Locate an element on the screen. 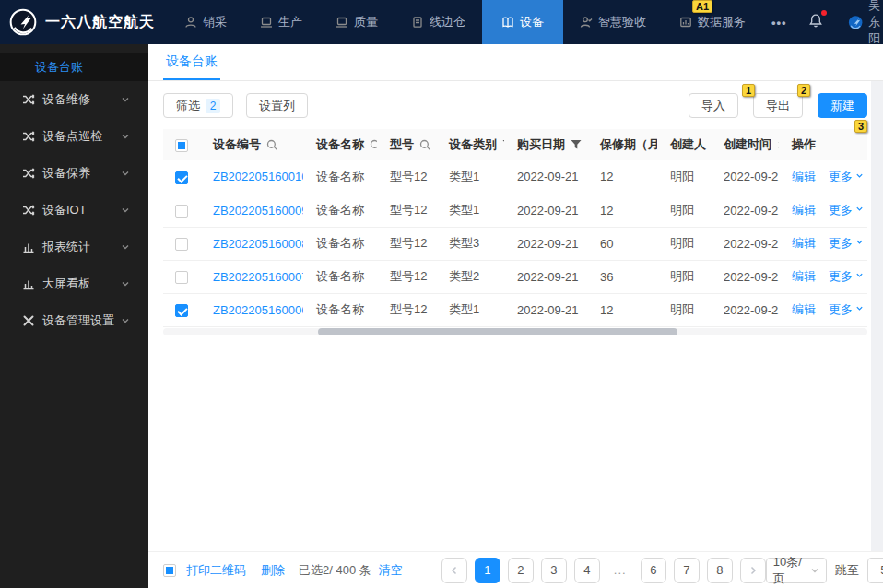 The height and width of the screenshot is (588, 883). column-header-buy-date: 购买日期 is located at coordinates (541, 145).